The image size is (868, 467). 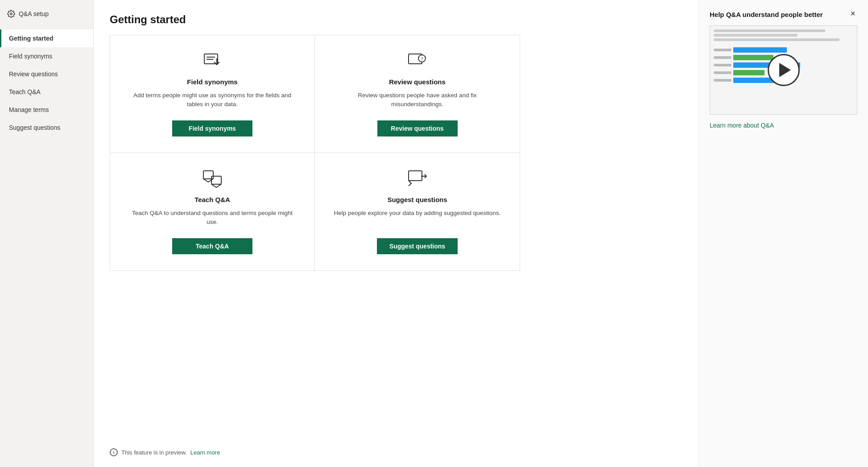 What do you see at coordinates (46, 83) in the screenshot?
I see `sidebar-nav: Getting started Field synonyms Review qu…` at bounding box center [46, 83].